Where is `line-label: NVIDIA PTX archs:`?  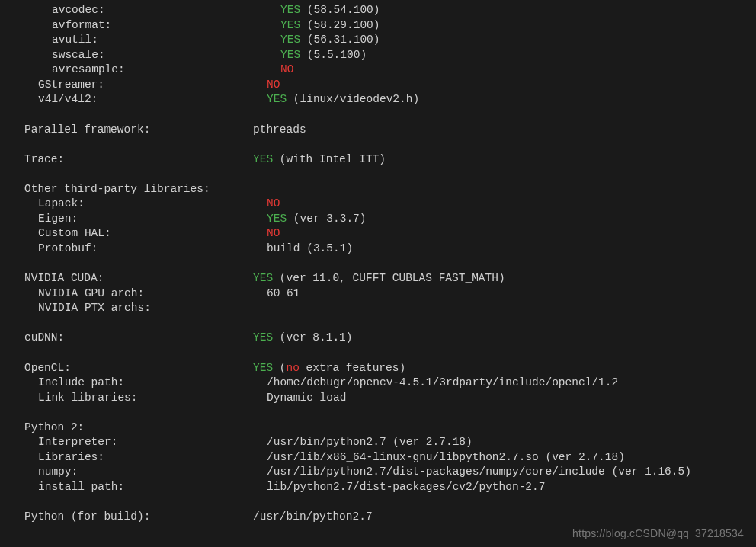 line-label: NVIDIA PTX archs: is located at coordinates (146, 309).